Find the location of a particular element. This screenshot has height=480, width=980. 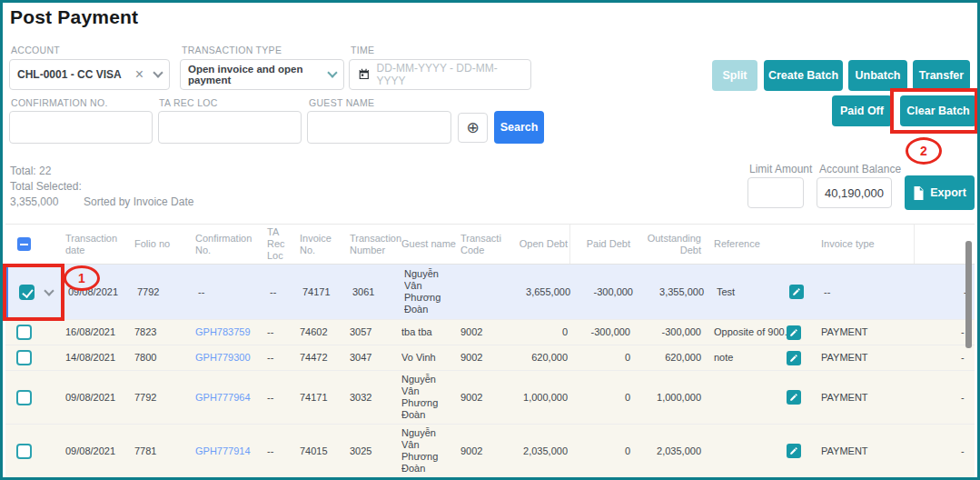

table-cell-confirmation: GPH777964 is located at coordinates (225, 397).